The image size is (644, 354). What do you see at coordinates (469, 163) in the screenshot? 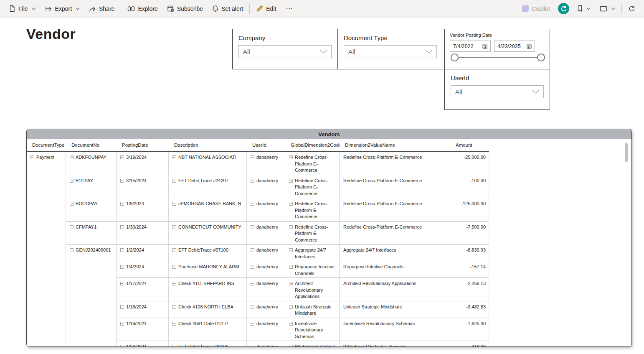
I see `cell-amount: -25,000.00` at bounding box center [469, 163].